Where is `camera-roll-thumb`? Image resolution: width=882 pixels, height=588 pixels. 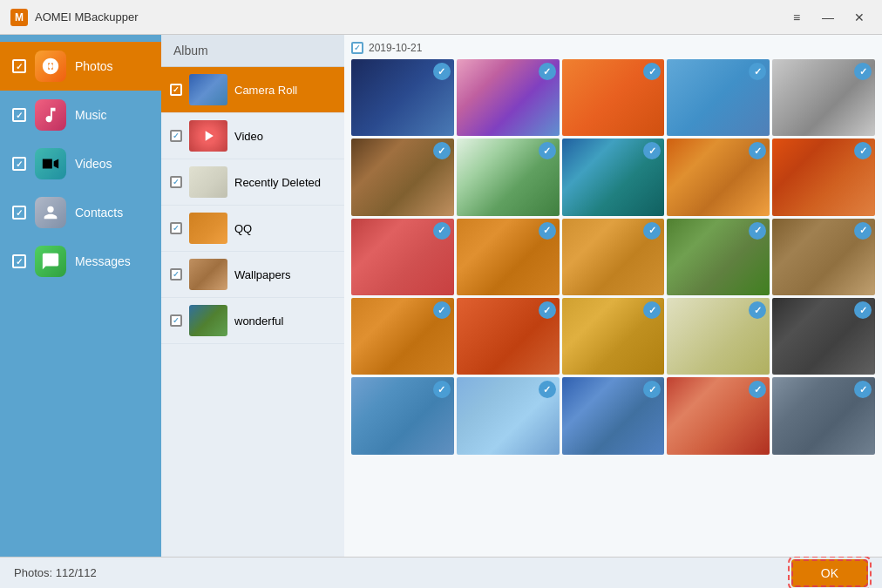
camera-roll-thumb is located at coordinates (208, 90).